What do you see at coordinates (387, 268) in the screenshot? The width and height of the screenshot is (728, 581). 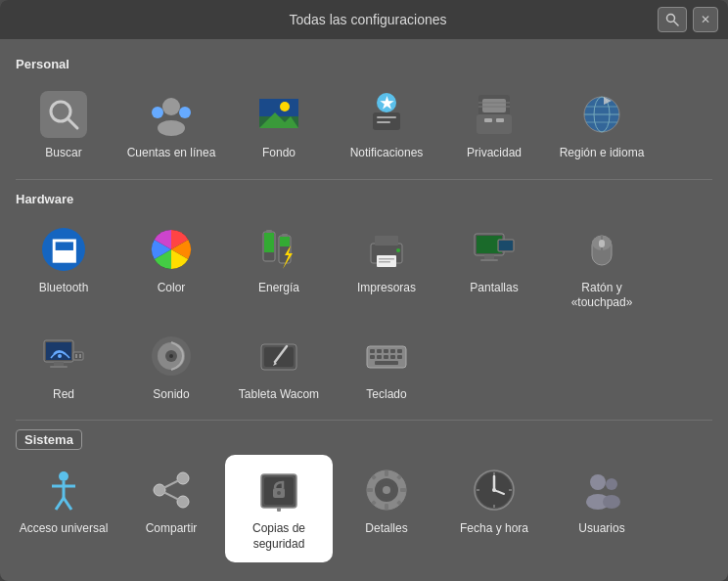 I see `item-impresoras: Impresoras` at bounding box center [387, 268].